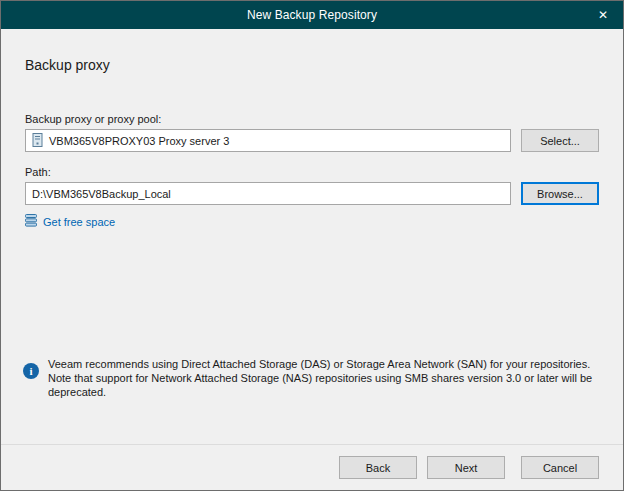 The image size is (624, 491). I want to click on titlebar: New Backup Repository ✕, so click(312, 15).